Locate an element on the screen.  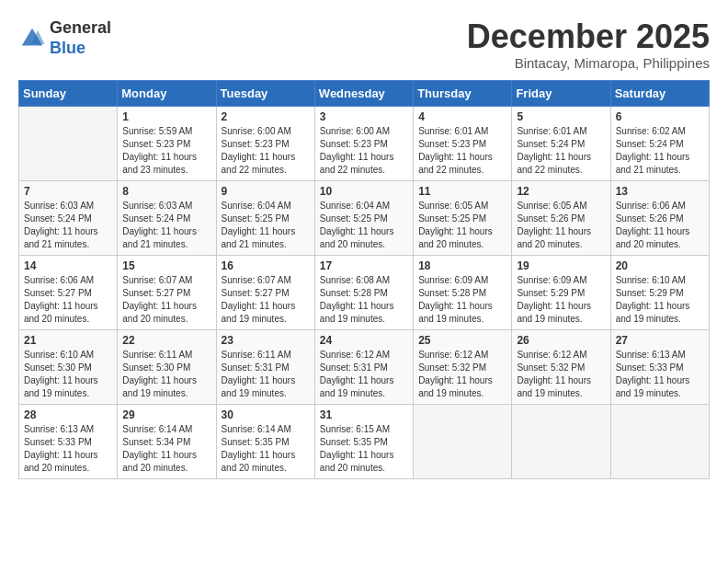
day-number: 20 is located at coordinates (660, 266).